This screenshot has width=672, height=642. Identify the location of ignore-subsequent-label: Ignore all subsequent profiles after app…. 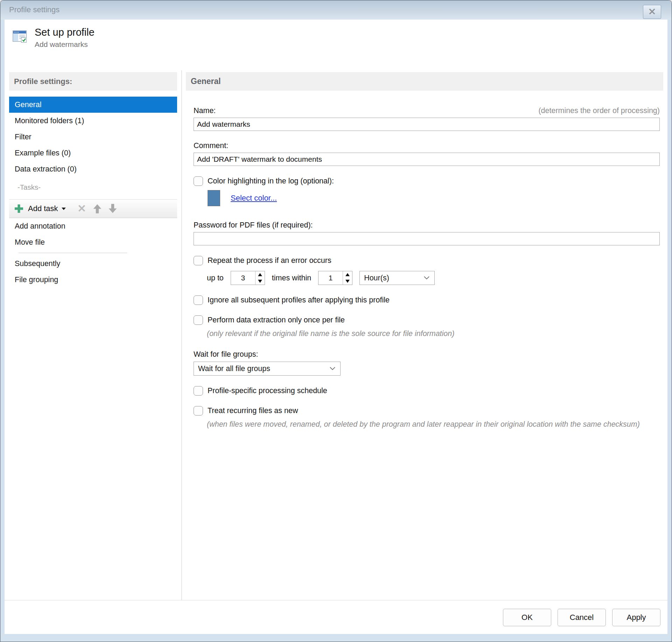
(299, 300).